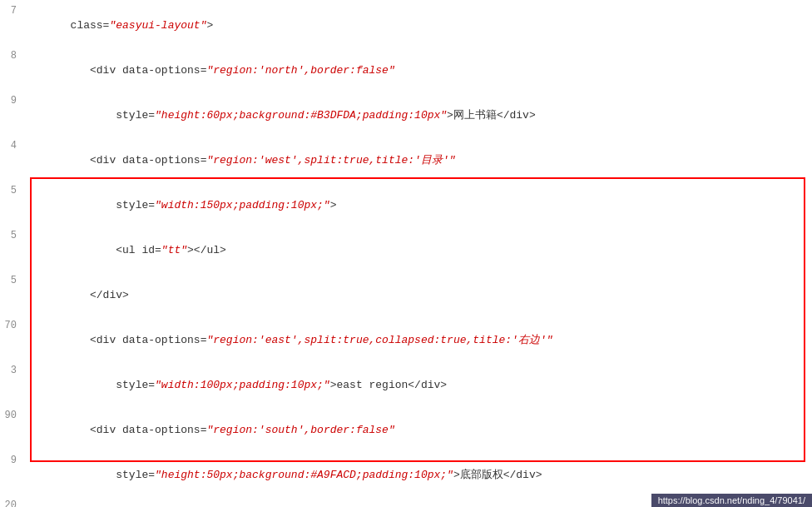  Describe the element at coordinates (418, 385) in the screenshot. I see `line-content: style="width:100px;padding:10px;">east r…` at that location.